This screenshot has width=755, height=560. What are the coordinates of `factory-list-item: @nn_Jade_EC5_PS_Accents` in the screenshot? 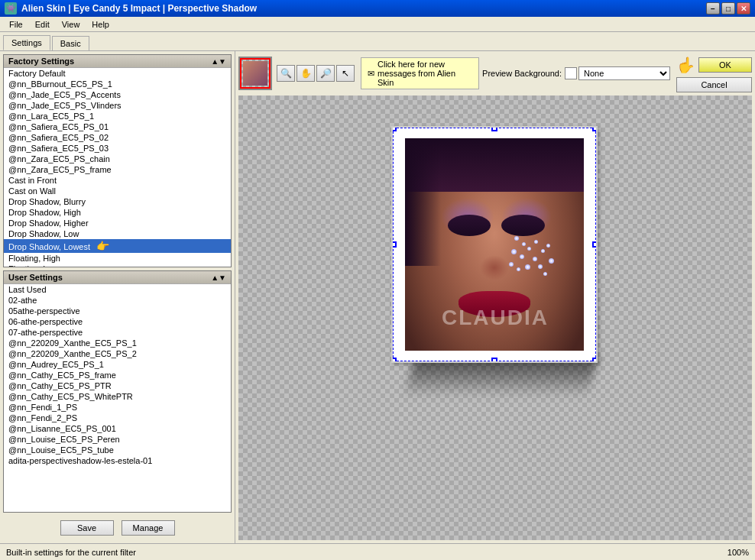 It's located at (118, 95).